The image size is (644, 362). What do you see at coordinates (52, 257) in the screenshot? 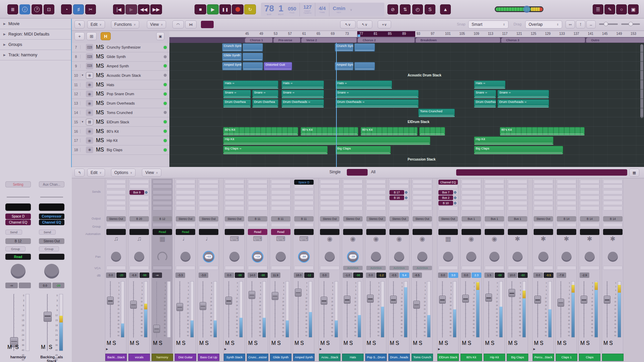
I see `inspector-automation-box` at bounding box center [52, 257].